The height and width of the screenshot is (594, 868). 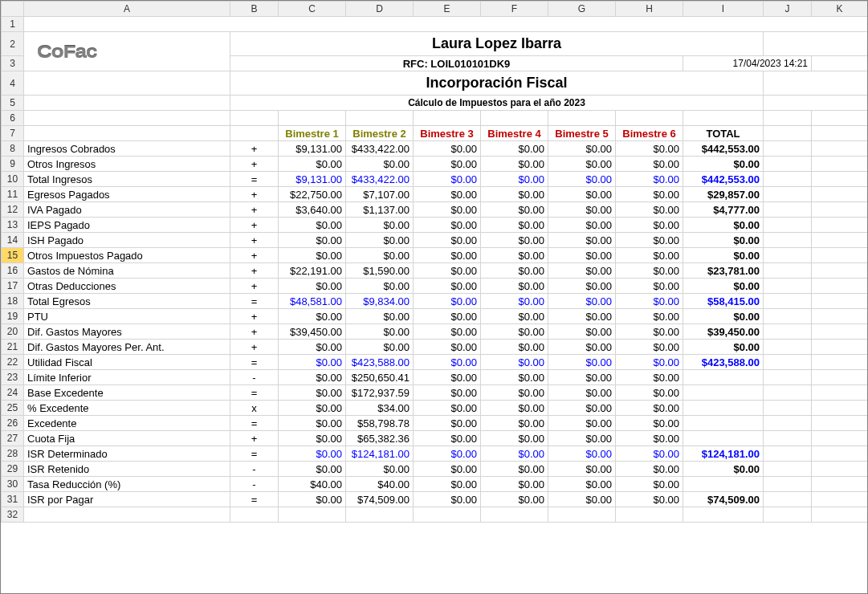 I want to click on value-cell: $9,131.00, so click(x=312, y=180).